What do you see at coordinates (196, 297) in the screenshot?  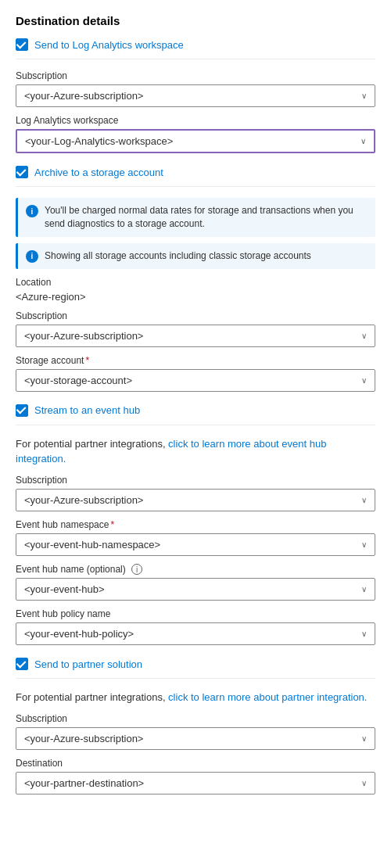 I see `location-value: <Azure-region>` at bounding box center [196, 297].